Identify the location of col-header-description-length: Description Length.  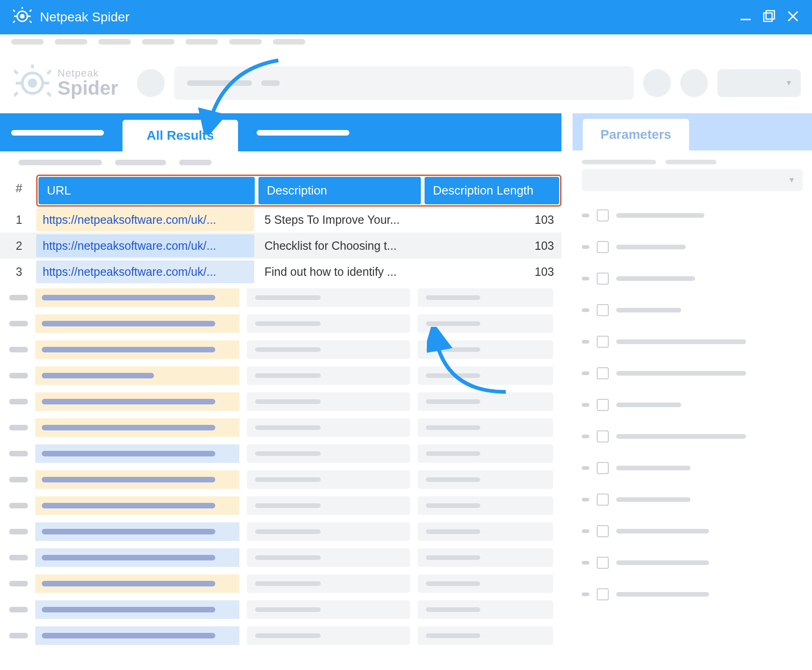
(492, 190).